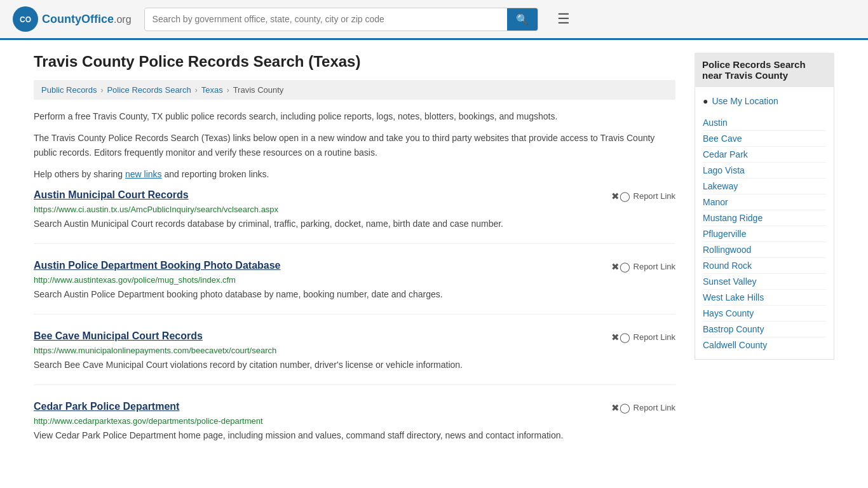 The image size is (868, 488). What do you see at coordinates (196, 90) in the screenshot?
I see `breadcrumb-sep-2: ›` at bounding box center [196, 90].